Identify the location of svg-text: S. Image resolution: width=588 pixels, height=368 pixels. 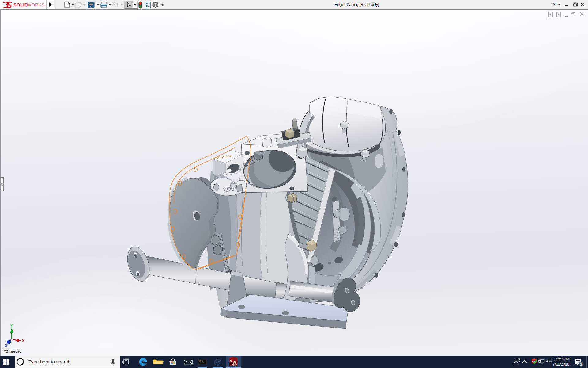
(231, 361).